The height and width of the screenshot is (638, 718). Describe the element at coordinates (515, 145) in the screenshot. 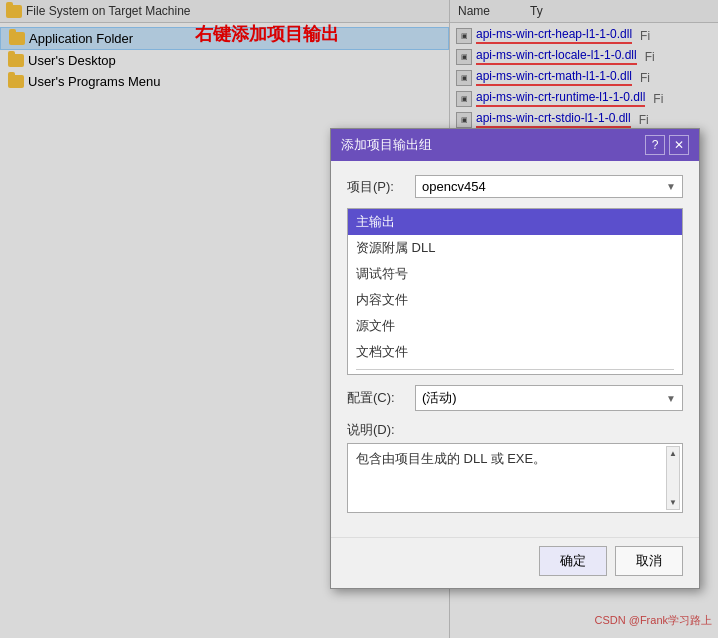

I see `dialog-titlebar: 添加项目输出组 ? ✕` at that location.